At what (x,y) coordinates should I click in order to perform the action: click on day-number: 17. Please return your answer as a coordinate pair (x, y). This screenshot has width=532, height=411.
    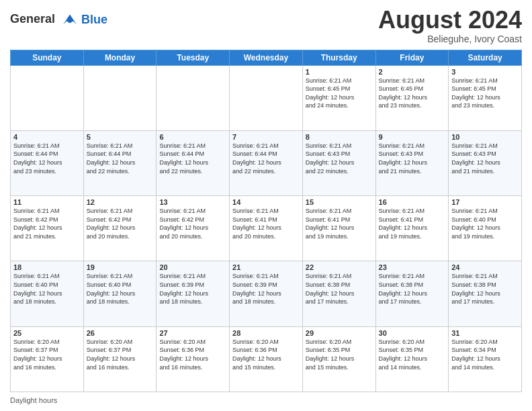
    Looking at the image, I should click on (485, 202).